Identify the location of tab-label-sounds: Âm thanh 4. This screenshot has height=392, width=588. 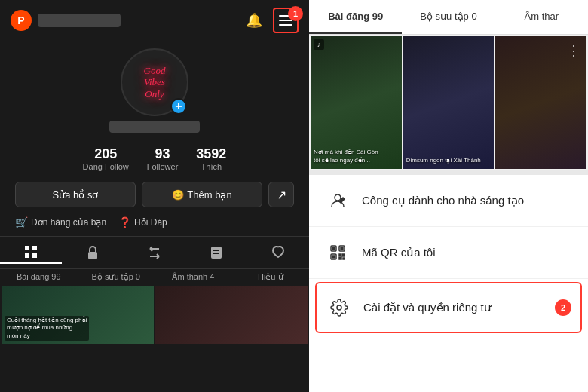
(193, 277).